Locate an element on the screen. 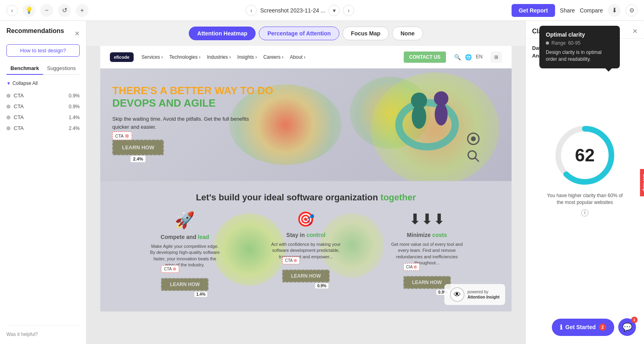 The image size is (644, 344). tab-benchmark: Benchmark is located at coordinates (25, 68).